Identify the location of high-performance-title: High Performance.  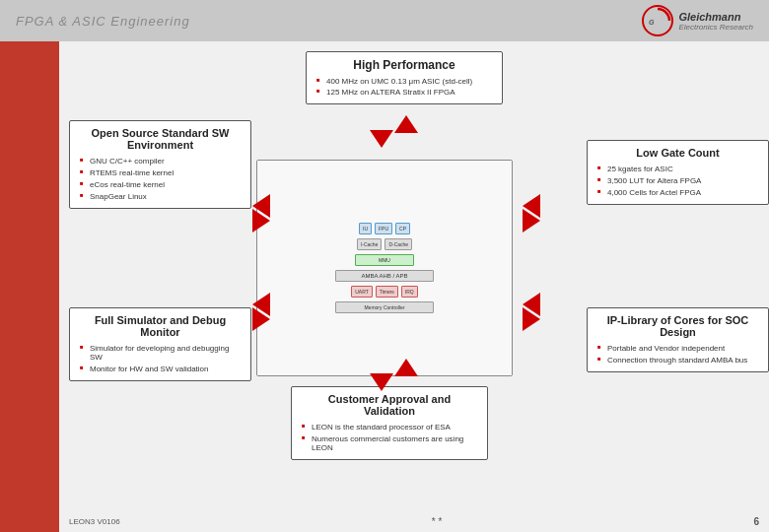
(404, 65).